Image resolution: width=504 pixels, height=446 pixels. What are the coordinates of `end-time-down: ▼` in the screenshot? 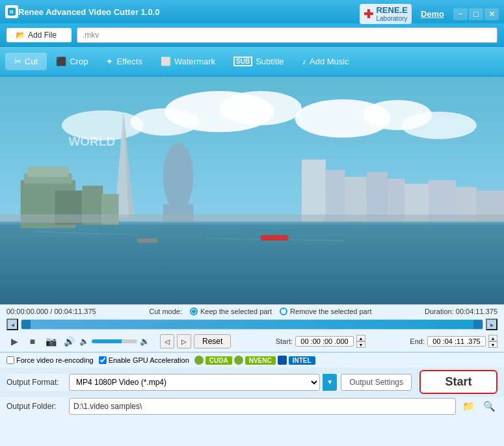 It's located at (493, 345).